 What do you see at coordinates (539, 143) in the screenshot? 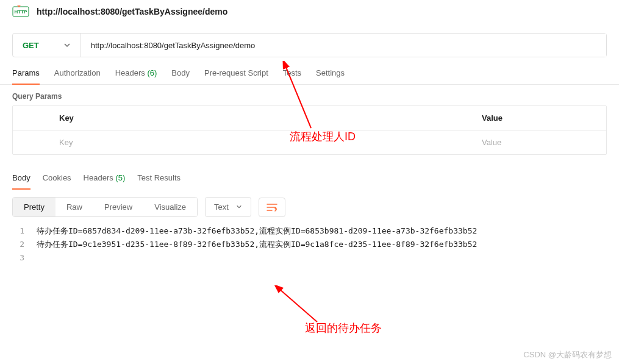
I see `td-value: Value` at bounding box center [539, 143].